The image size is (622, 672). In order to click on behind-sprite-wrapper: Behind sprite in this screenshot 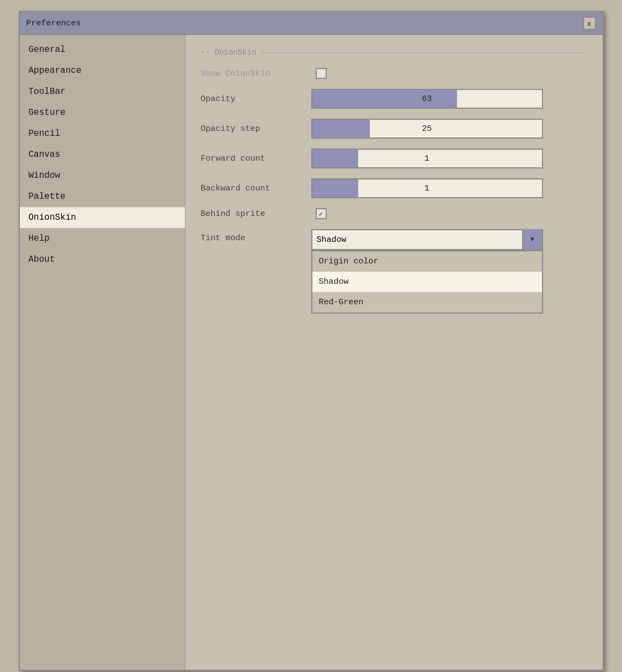, I will do `click(264, 214)`.